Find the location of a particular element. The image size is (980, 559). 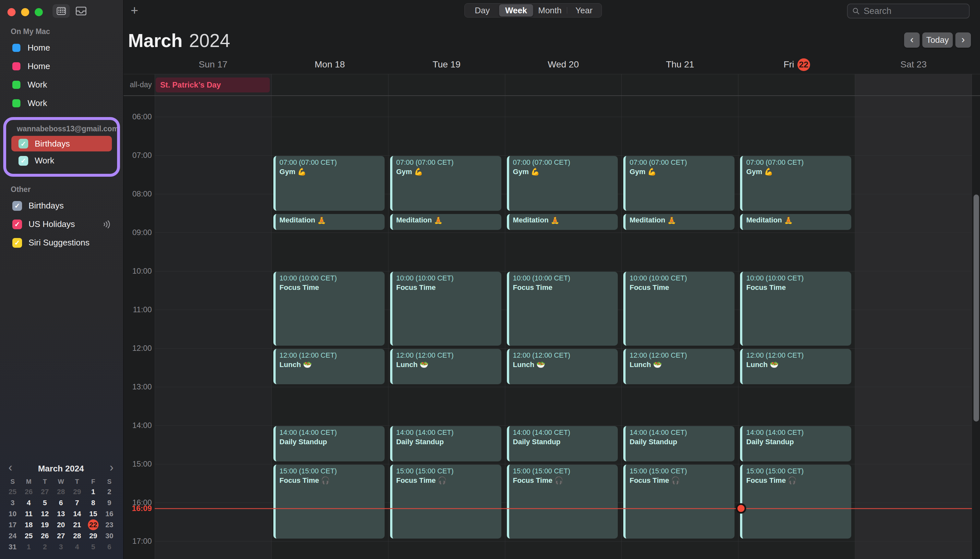

prev-week-button: ‹ is located at coordinates (912, 40).